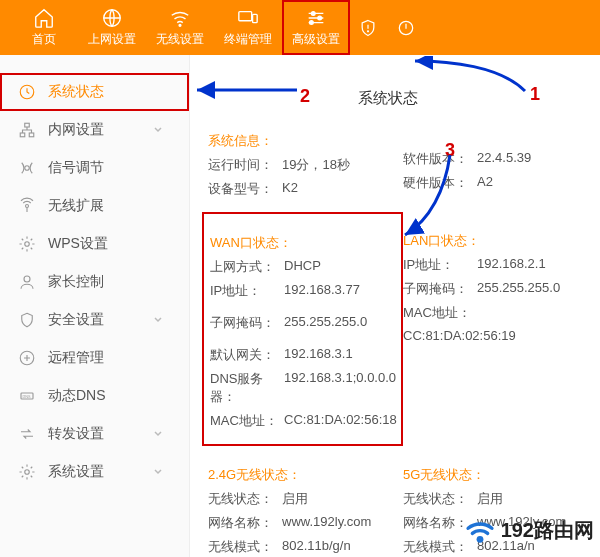 The width and height of the screenshot is (600, 557). What do you see at coordinates (460, 336) in the screenshot?
I see `lan-mac-value: CC:81:DA:02:56:19` at bounding box center [460, 336].